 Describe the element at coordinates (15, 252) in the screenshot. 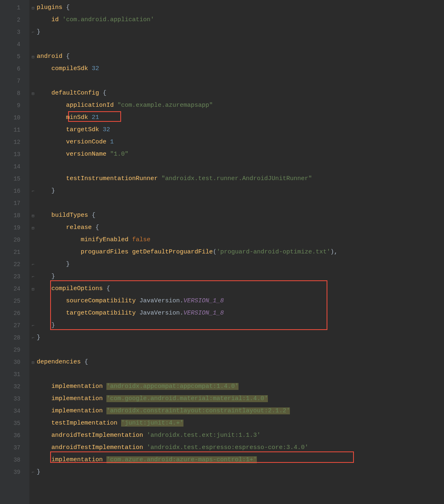

I see `line-number-gutter: 1234567891011121314151617181920212223242…` at that location.